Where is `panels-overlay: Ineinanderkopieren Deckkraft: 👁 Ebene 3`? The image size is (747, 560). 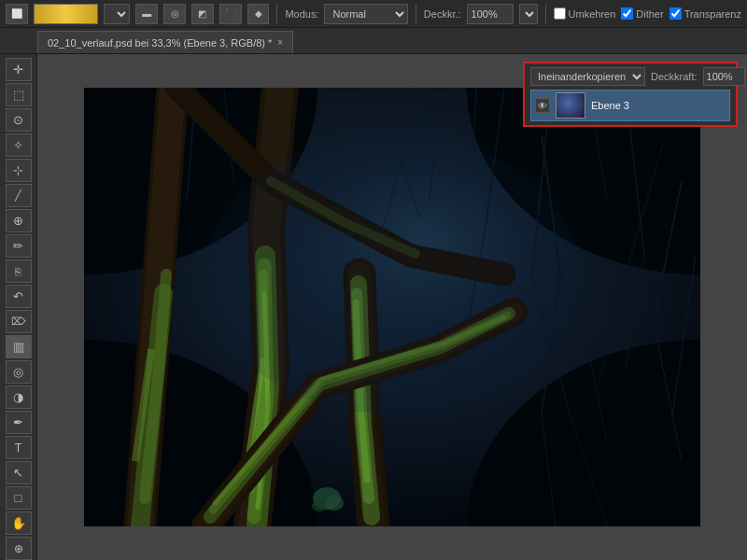
panels-overlay: Ineinanderkopieren Deckkraft: 👁 Ebene 3 is located at coordinates (630, 94).